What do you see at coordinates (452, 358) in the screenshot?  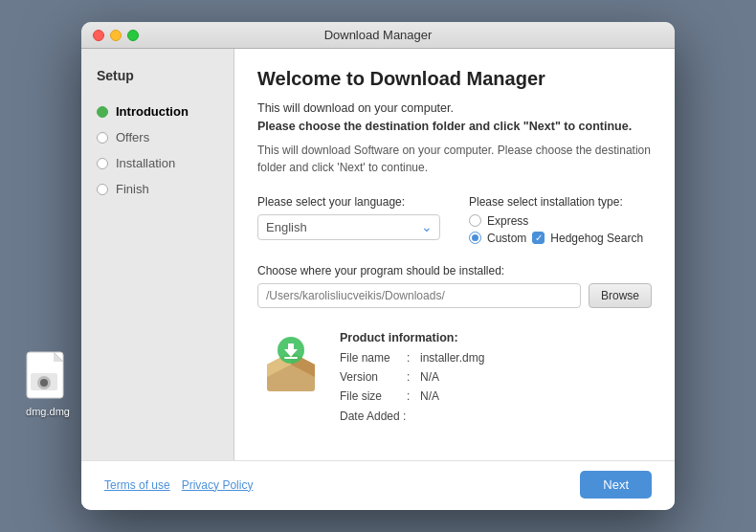 I see `pi-val-filename: installer.dmg` at bounding box center [452, 358].